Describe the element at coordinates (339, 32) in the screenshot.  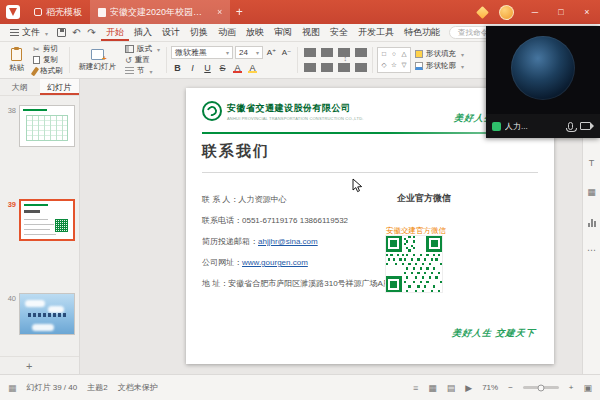
I see `menu-tab-security: 安全` at that location.